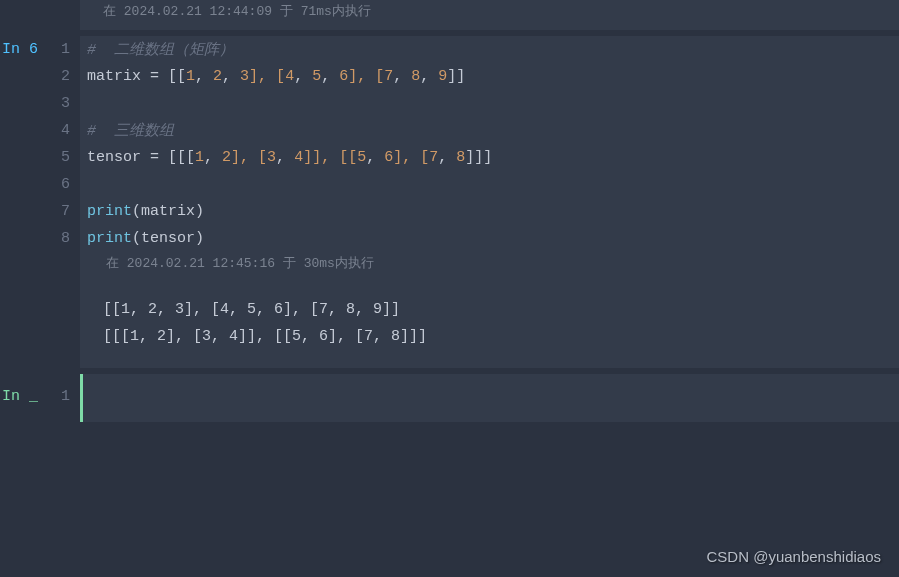  Describe the element at coordinates (25, 398) in the screenshot. I see `cell-prompt-active: In _` at that location.